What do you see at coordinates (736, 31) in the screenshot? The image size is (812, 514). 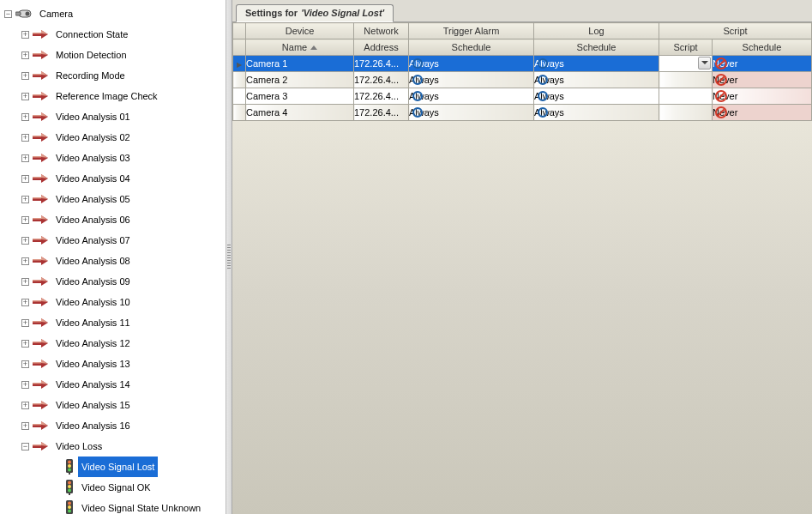 I see `header-script-group: Script` at bounding box center [736, 31].